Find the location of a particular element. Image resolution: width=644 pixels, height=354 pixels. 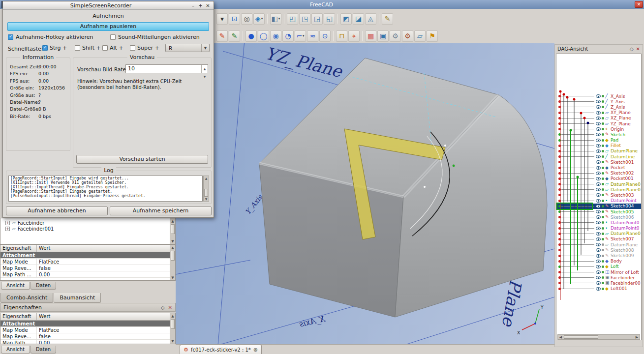

view-left-button: ◪ is located at coordinates (358, 19).